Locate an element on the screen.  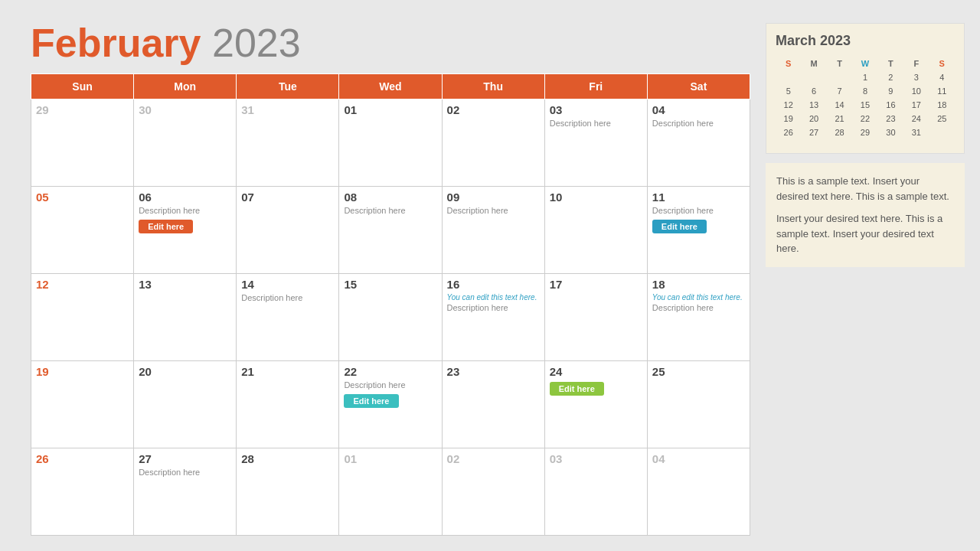
cal-cell: 01 is located at coordinates (390, 492).